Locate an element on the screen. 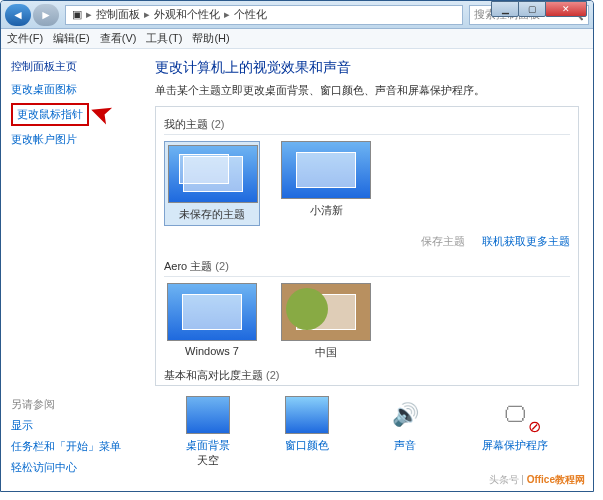 The image size is (603, 500). sidebar-link-account-pic: 更改帐户图片 is located at coordinates (71, 140).